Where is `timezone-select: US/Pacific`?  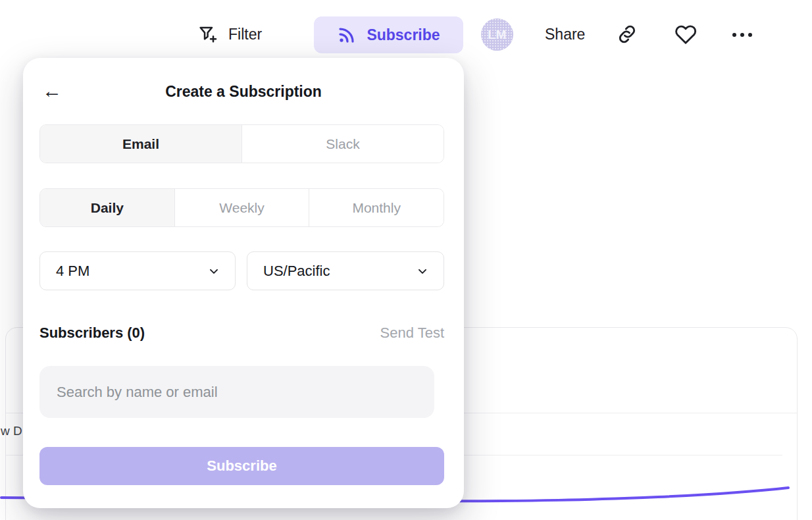
timezone-select: US/Pacific is located at coordinates (345, 271).